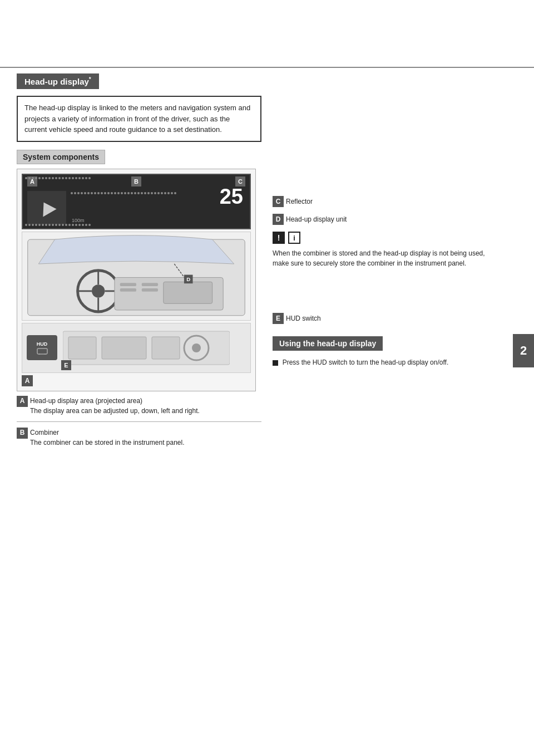 The height and width of the screenshot is (756, 534). I want to click on section-title-superscript: *, so click(90, 79).